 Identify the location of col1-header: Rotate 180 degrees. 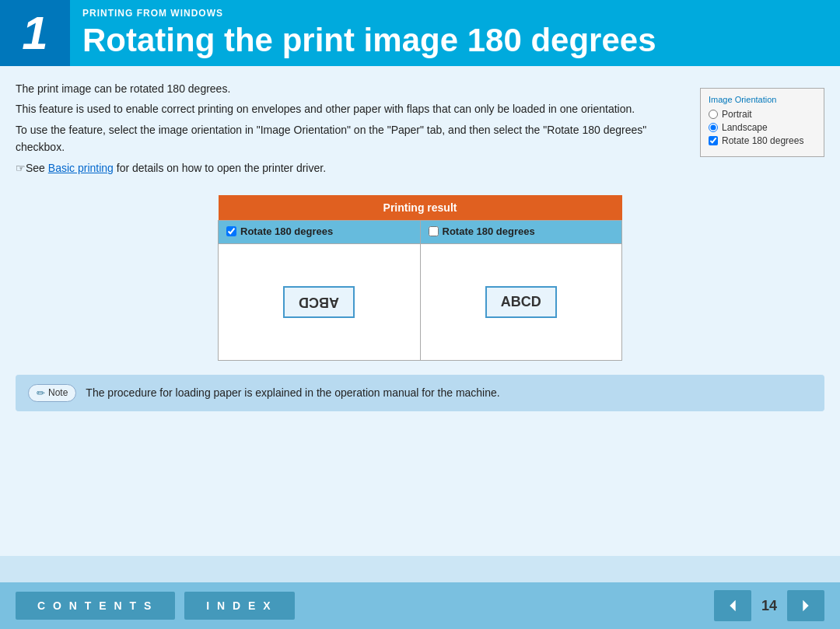
(320, 232).